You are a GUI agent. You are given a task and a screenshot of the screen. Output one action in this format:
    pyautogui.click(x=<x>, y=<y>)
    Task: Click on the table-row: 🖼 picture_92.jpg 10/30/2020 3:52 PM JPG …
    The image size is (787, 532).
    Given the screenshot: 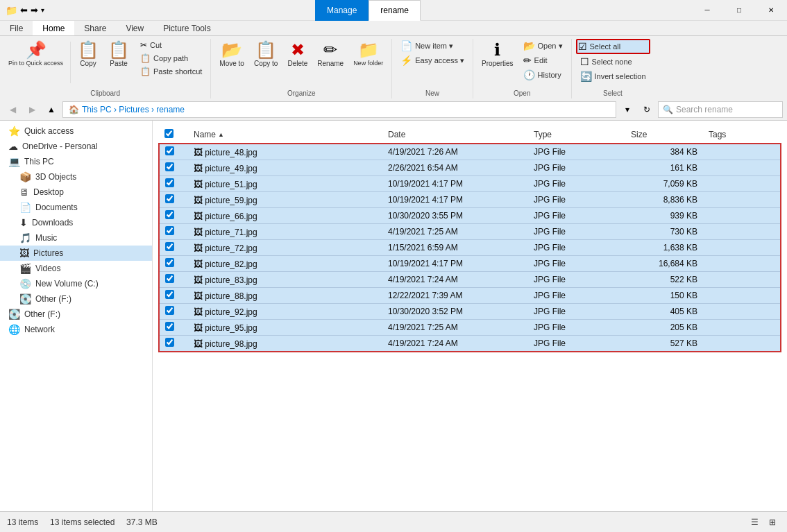 What is the action you would take?
    pyautogui.click(x=470, y=312)
    